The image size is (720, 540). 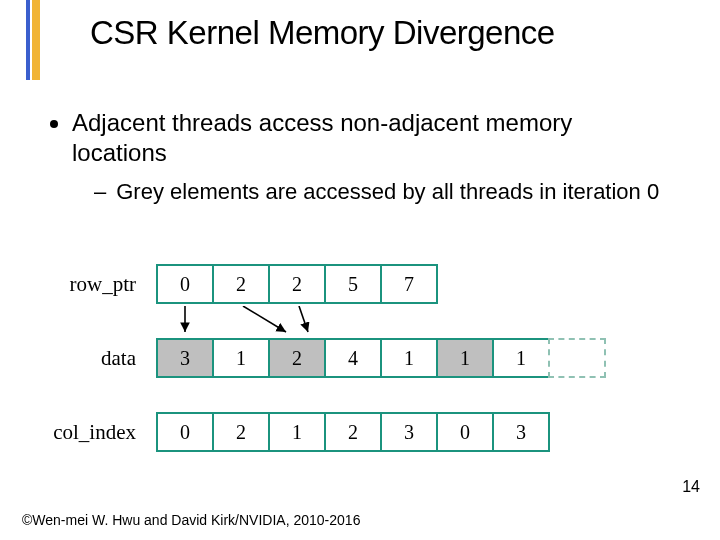 What do you see at coordinates (388, 192) in the screenshot?
I see `bullet-text: Grey elements are accessed by all thread…` at bounding box center [388, 192].